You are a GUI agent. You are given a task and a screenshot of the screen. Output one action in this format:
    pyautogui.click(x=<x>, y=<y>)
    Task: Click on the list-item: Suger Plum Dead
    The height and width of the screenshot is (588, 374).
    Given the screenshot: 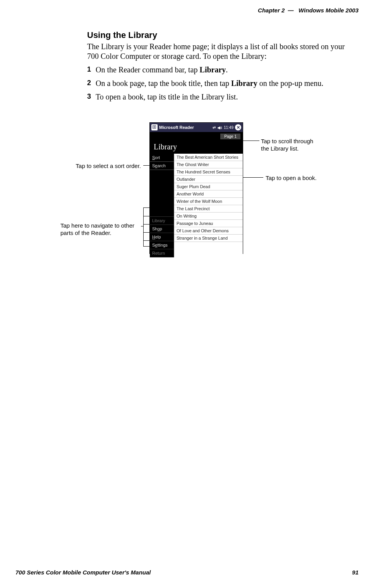 What is the action you would take?
    pyautogui.click(x=208, y=187)
    